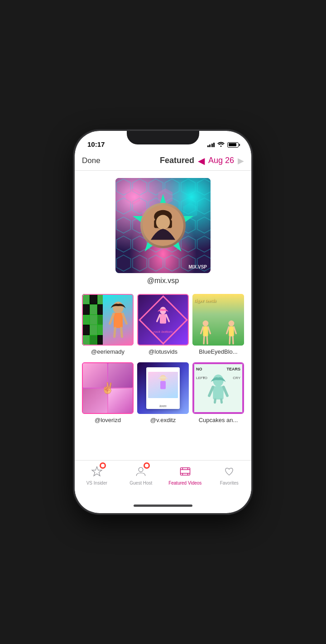 The height and width of the screenshot is (644, 326). Describe the element at coordinates (163, 393) in the screenshot. I see `grid-row-2: ✌️ @loverizd` at that location.